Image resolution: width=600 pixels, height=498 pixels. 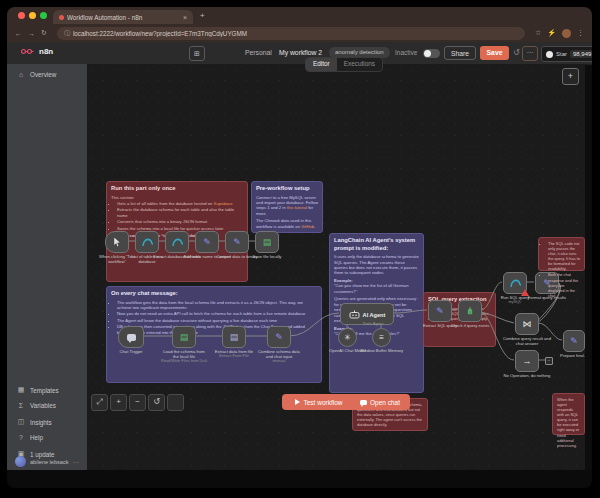 I want to click on node-label: Prepare final…, so click(x=568, y=356).